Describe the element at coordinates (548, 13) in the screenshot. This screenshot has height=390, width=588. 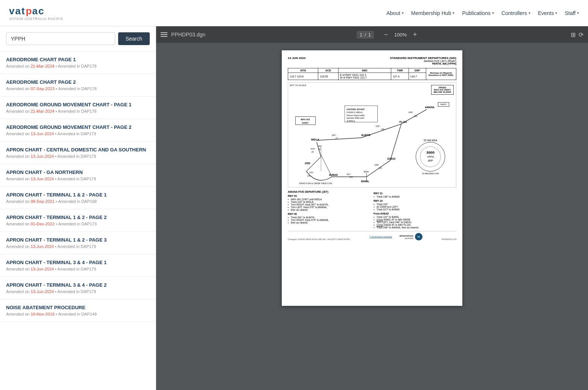
I see `nav-events: Events ▾` at that location.